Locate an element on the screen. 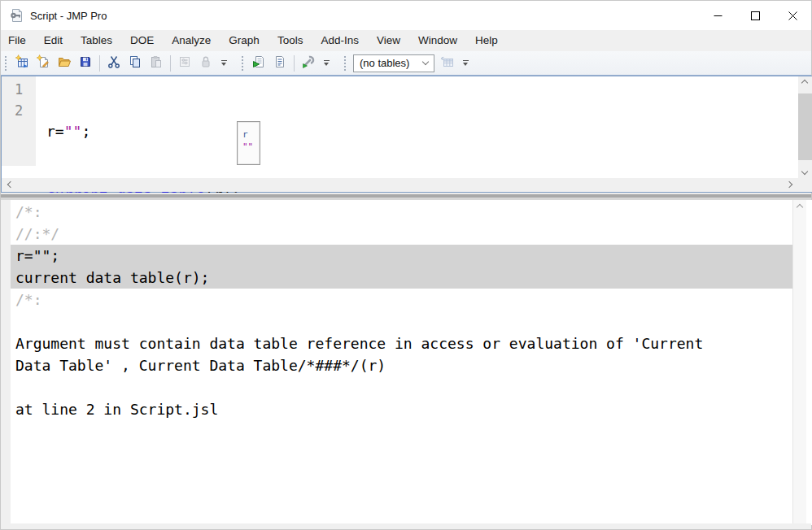 This screenshot has height=530, width=812. open-log-icon is located at coordinates (280, 63).